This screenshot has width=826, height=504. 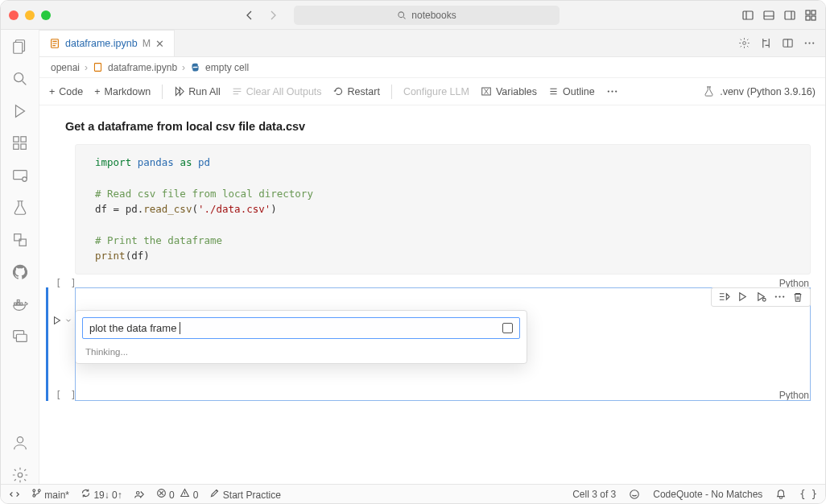 What do you see at coordinates (572, 92) in the screenshot?
I see `outline-button: Outline` at bounding box center [572, 92].